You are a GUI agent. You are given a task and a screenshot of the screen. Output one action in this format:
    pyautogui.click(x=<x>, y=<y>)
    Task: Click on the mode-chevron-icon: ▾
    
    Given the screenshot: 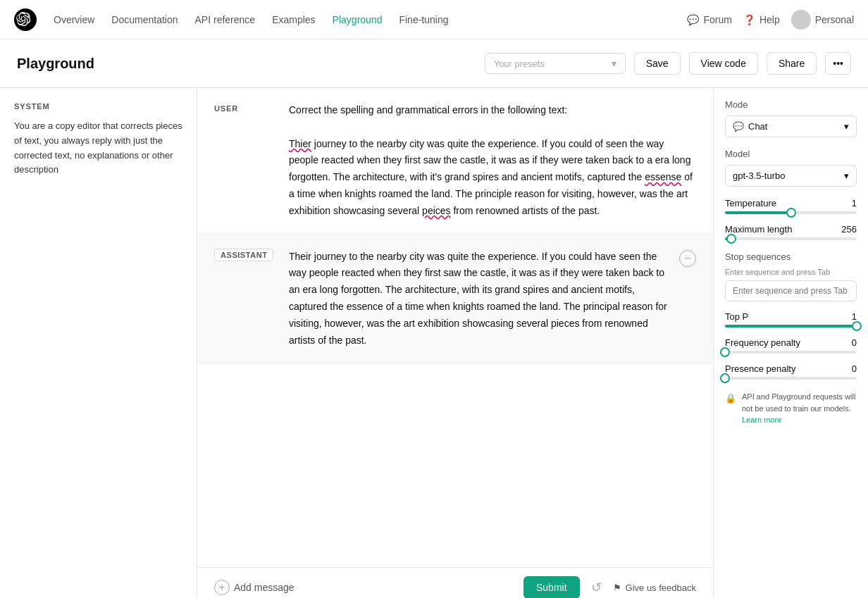 What is the action you would take?
    pyautogui.click(x=847, y=127)
    